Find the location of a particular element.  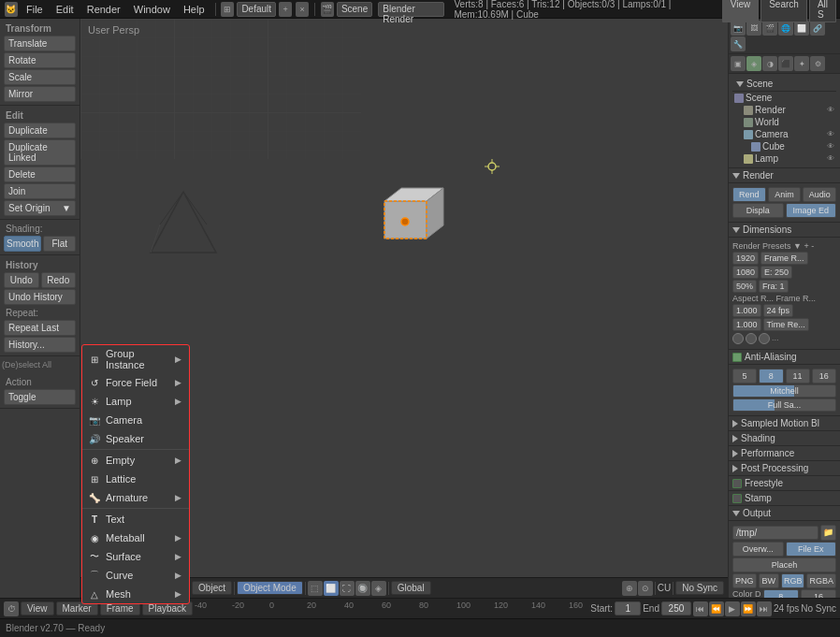

timeline-icon: ⏱ is located at coordinates (11, 609).